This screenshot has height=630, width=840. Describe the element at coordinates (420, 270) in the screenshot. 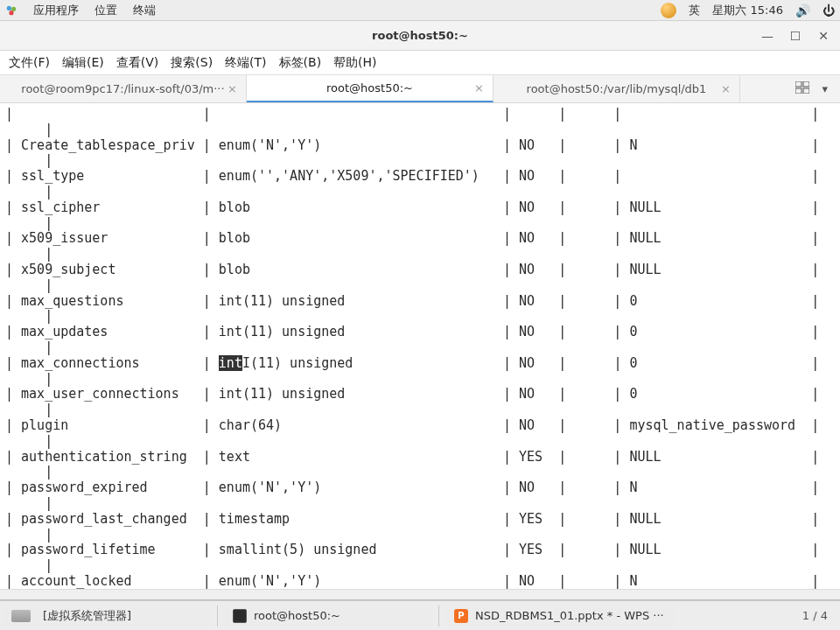

I see `table-row: | x509_subject | blob | NO | | NULL |` at that location.